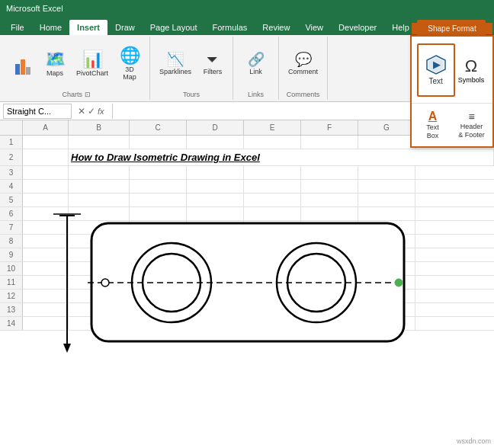 This screenshot has width=494, height=448. What do you see at coordinates (471, 66) in the screenshot?
I see `symbols-icon: Ω` at bounding box center [471, 66].